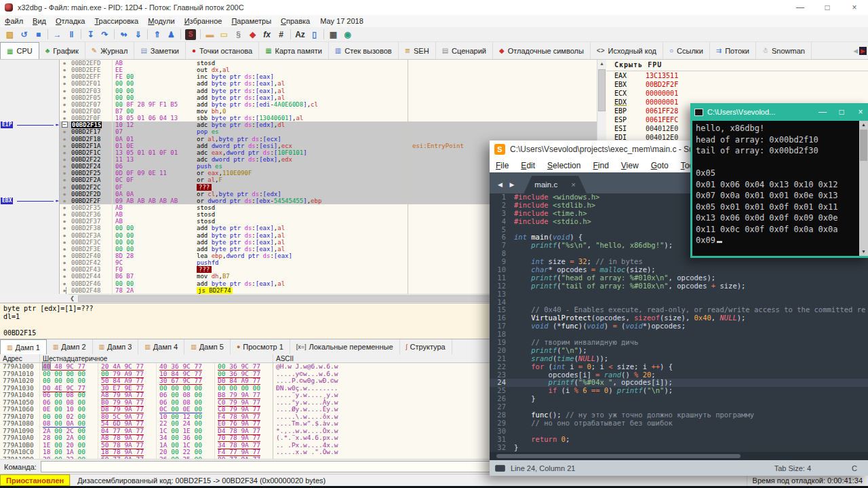 The image size is (868, 488). What do you see at coordinates (62, 50) in the screenshot?
I see `tab-graph: ♣График` at bounding box center [62, 50].